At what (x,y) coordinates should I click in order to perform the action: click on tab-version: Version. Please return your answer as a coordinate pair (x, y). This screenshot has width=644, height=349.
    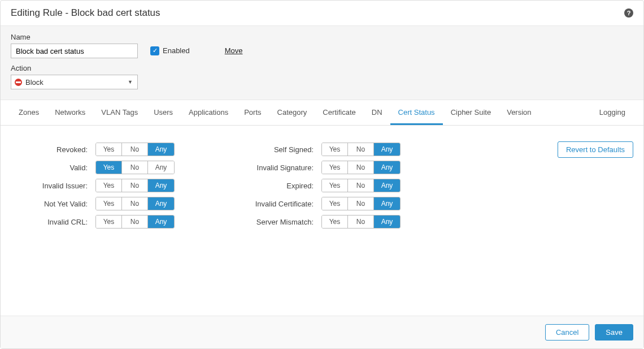
    Looking at the image, I should click on (519, 113).